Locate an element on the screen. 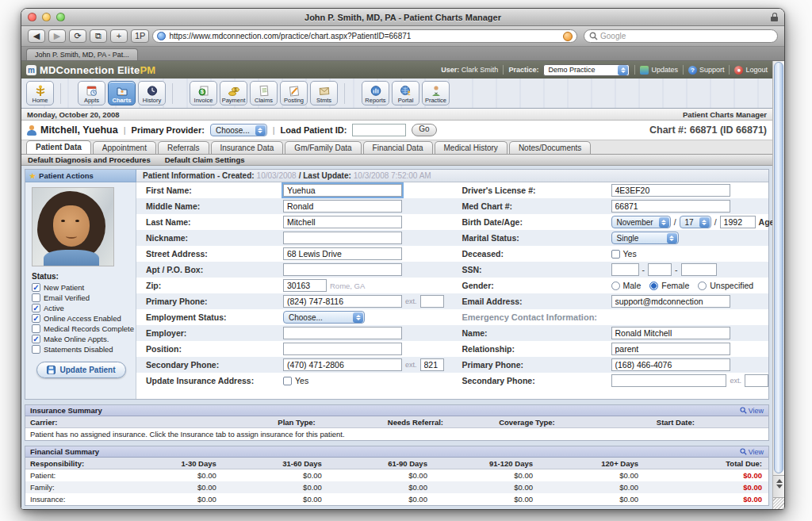 This screenshot has width=812, height=521. nickname-input is located at coordinates (343, 238).